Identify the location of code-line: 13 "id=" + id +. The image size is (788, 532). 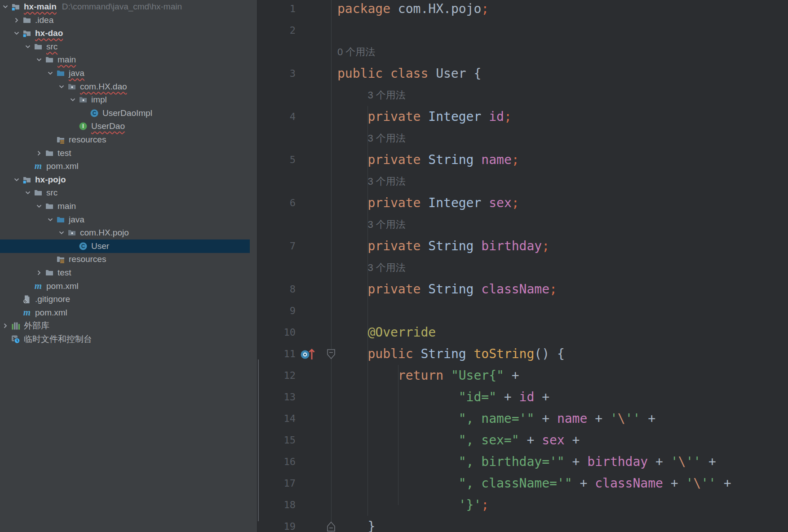
(523, 397).